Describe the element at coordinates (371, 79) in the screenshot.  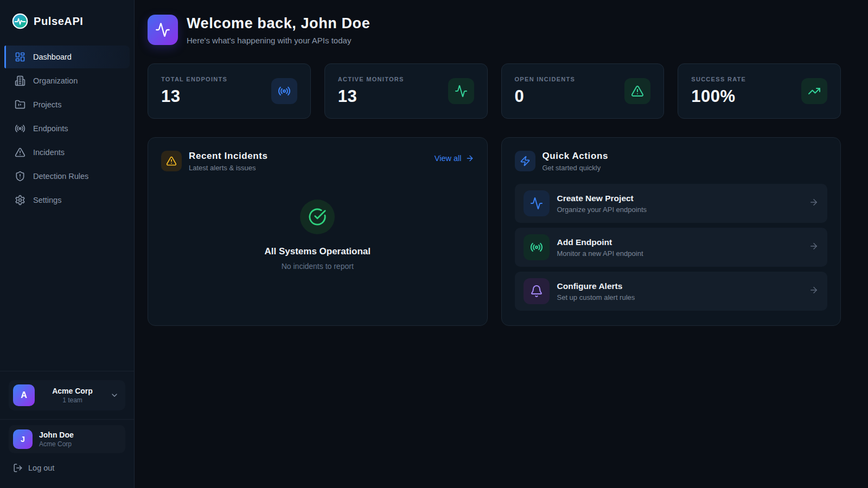
I see `stat-label: ACTIVE MONITORS` at that location.